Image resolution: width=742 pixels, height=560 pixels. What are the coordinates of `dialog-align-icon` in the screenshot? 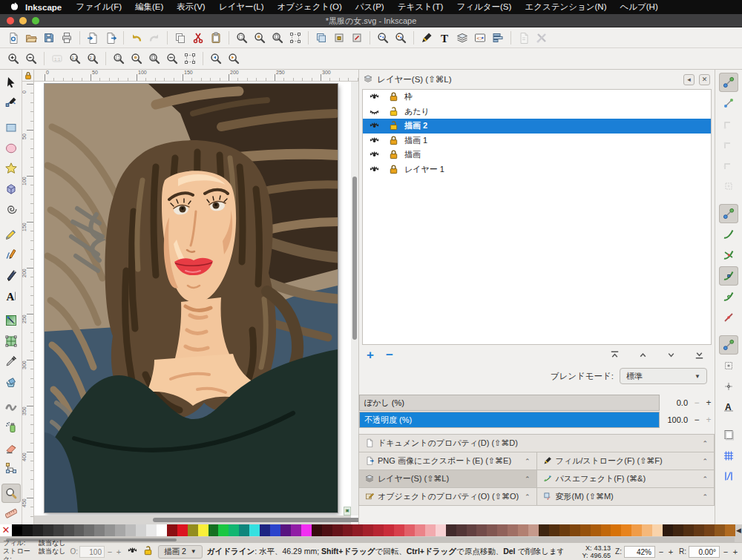 It's located at (498, 38).